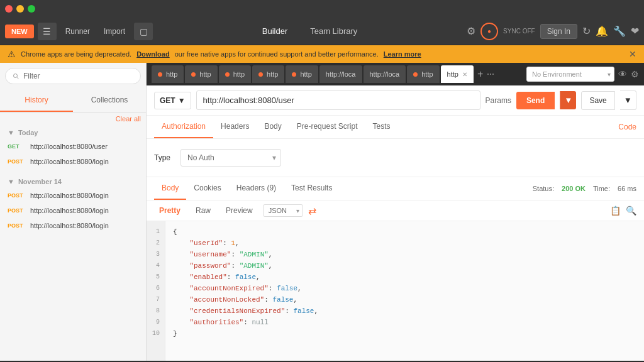 The height and width of the screenshot is (362, 644). I want to click on clear-all-button: Clear all, so click(128, 119).